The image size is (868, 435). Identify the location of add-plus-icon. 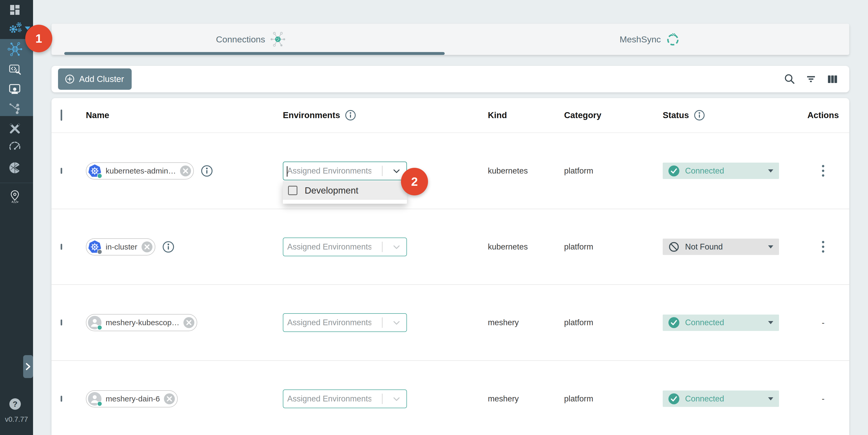
(70, 79).